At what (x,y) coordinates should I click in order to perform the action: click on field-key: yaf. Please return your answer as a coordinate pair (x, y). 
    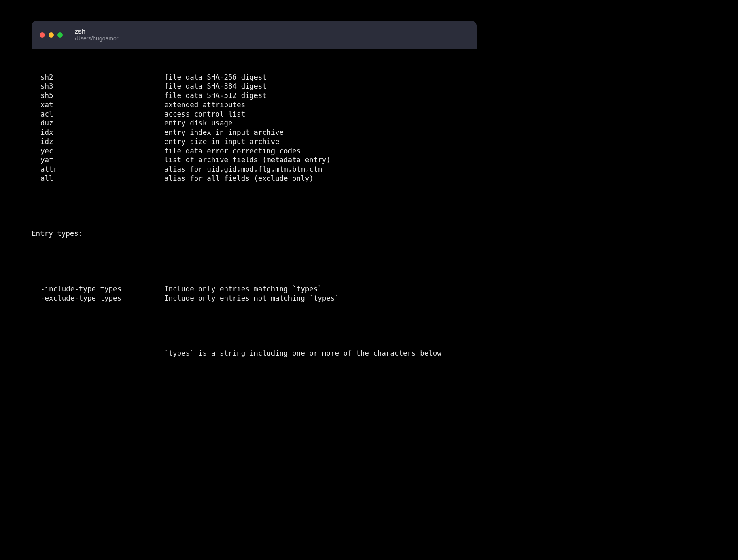
    Looking at the image, I should click on (98, 160).